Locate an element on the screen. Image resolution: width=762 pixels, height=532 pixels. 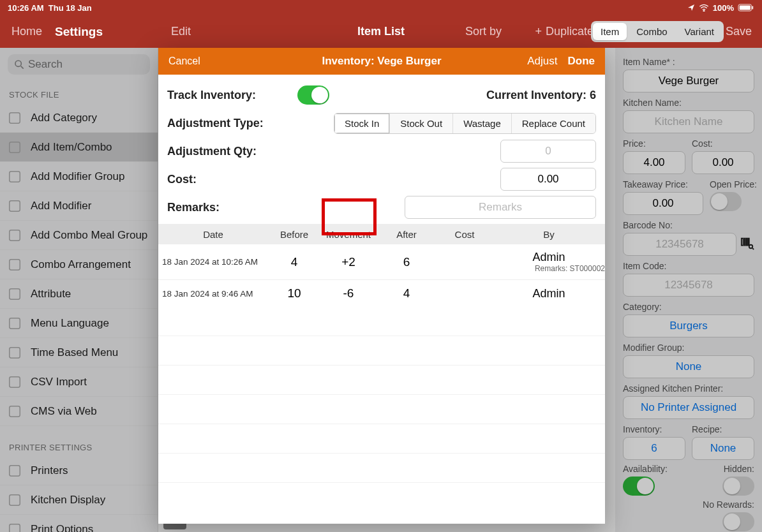
barcode-label: Barcode No: is located at coordinates (689, 225).